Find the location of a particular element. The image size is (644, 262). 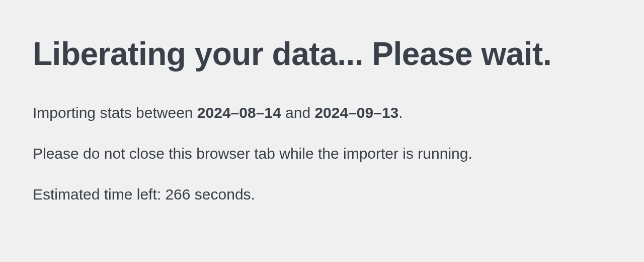

eta-suffix: seconds. is located at coordinates (223, 194).